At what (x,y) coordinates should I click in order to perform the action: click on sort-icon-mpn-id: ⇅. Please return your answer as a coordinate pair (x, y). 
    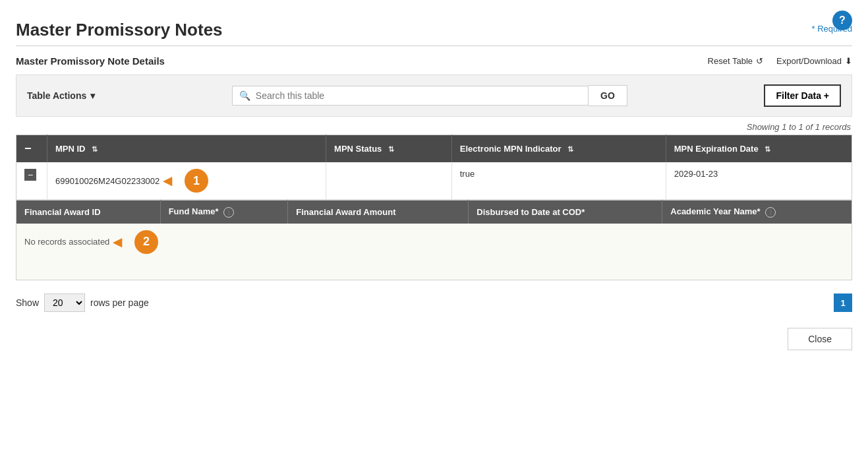
    Looking at the image, I should click on (95, 149).